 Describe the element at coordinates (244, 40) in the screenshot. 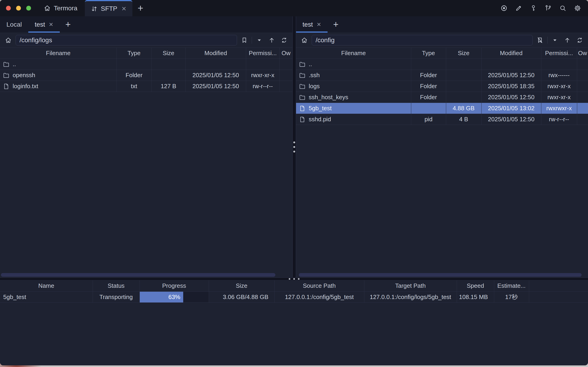

I see `bookmark-icon` at that location.